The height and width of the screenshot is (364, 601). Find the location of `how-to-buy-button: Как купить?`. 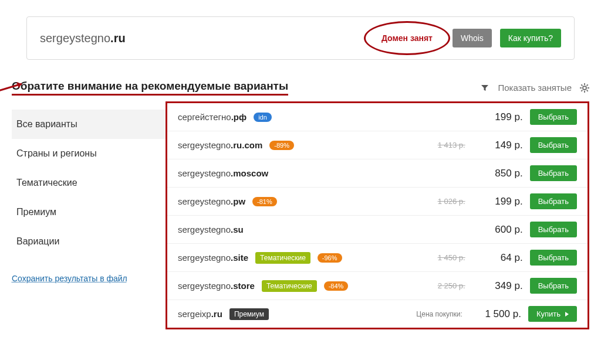

how-to-buy-button: Как купить? is located at coordinates (531, 38).